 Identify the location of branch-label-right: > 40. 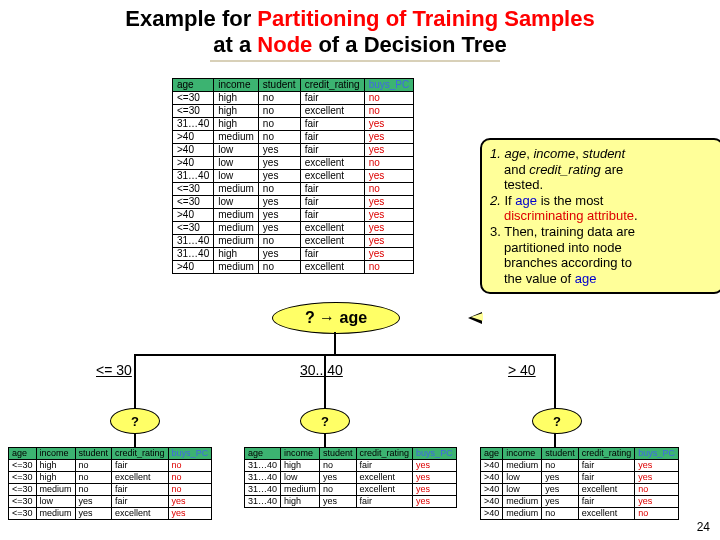
(522, 370).